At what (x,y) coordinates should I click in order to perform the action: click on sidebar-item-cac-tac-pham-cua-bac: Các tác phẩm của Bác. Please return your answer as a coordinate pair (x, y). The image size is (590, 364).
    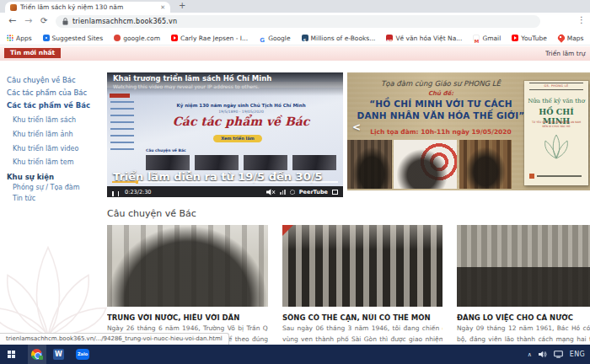
    Looking at the image, I should click on (47, 93).